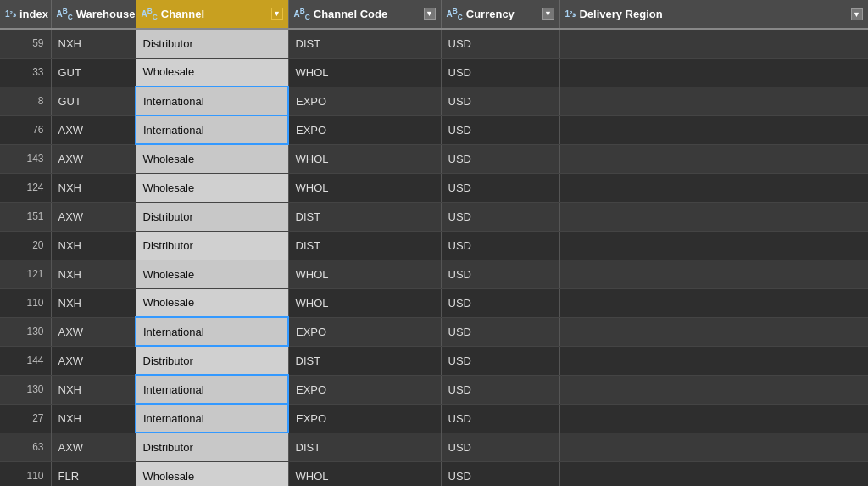 This screenshot has height=486, width=868. I want to click on abc-icon-ch: ABC, so click(149, 14).